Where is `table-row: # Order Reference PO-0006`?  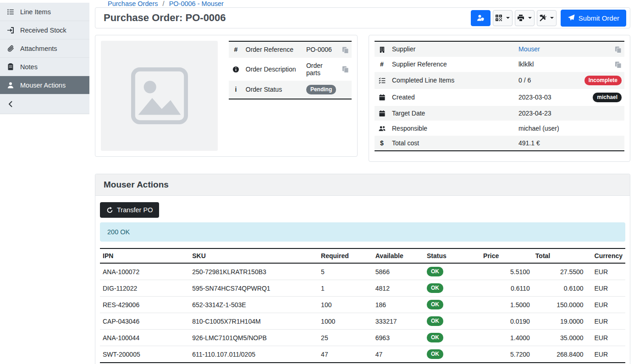 table-row: # Order Reference PO-0006 is located at coordinates (290, 50).